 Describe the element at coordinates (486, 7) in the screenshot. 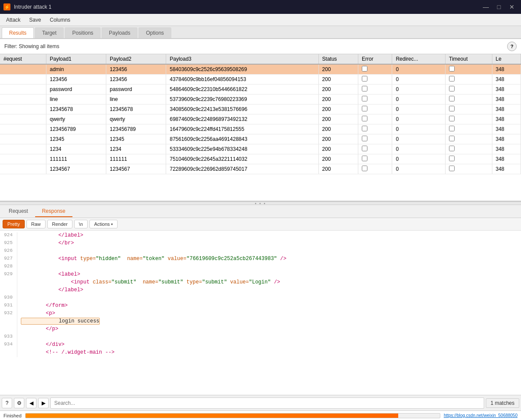

I see `minimize-button: —` at that location.